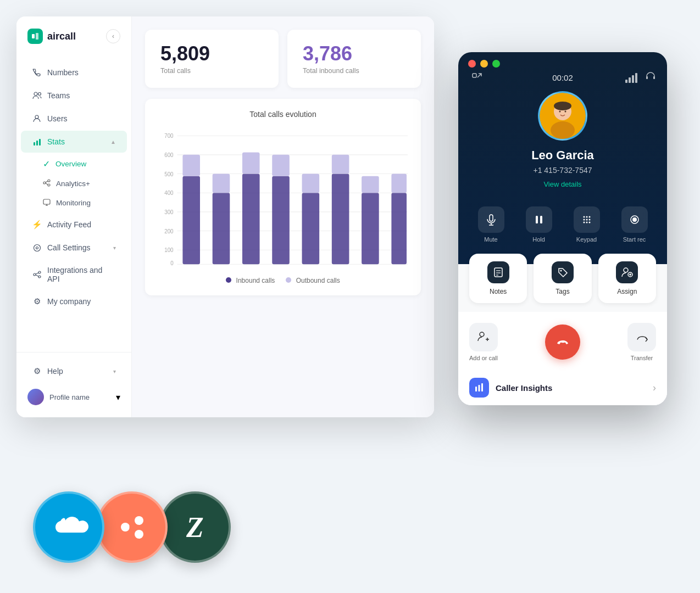 The width and height of the screenshot is (700, 593). I want to click on sidebar-item-integrations: Integrations and API, so click(74, 275).